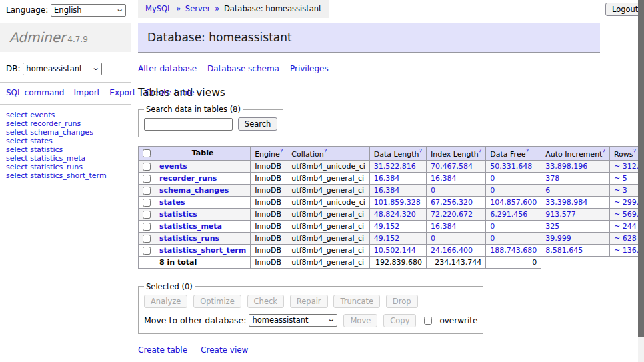 The width and height of the screenshot is (644, 362). Describe the element at coordinates (68, 115) in the screenshot. I see `sidebar-item-select-events: select events` at that location.